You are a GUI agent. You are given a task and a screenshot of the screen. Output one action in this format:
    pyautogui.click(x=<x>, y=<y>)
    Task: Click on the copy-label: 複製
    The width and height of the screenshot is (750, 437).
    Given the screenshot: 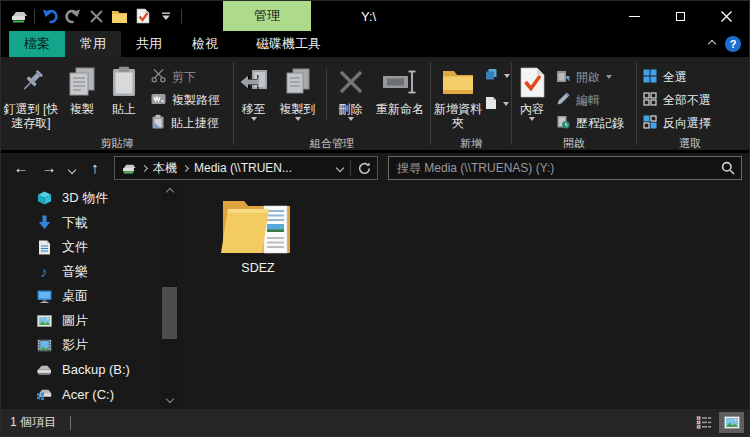 What is the action you would take?
    pyautogui.click(x=82, y=109)
    